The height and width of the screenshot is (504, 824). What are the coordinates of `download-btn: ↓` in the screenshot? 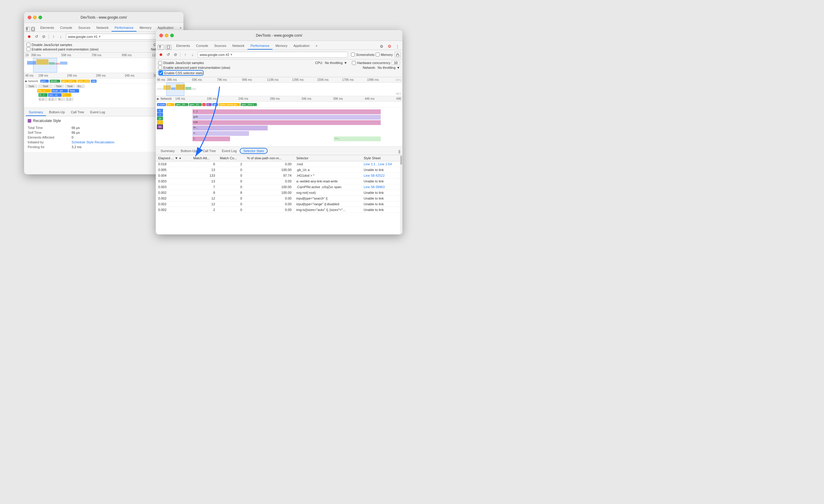 It's located at (61, 37).